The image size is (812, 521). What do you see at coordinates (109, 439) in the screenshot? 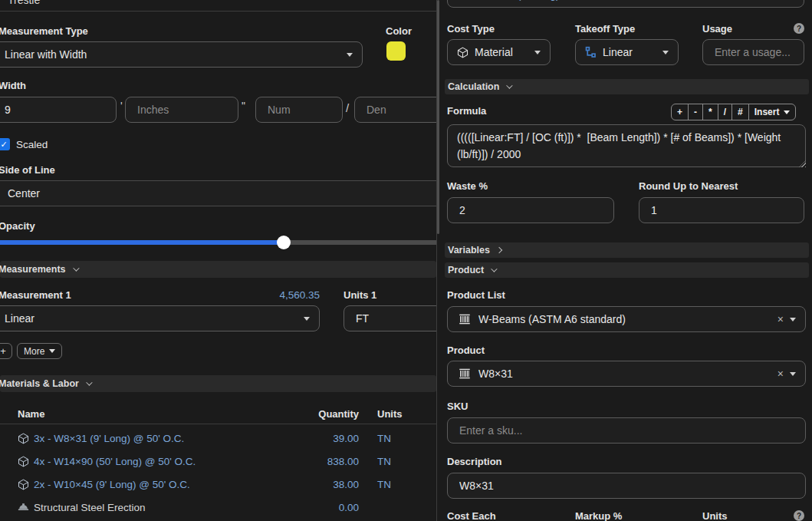
I see `material-link: 3x - W8×31 (9' Long) @ 50' O.C.` at bounding box center [109, 439].